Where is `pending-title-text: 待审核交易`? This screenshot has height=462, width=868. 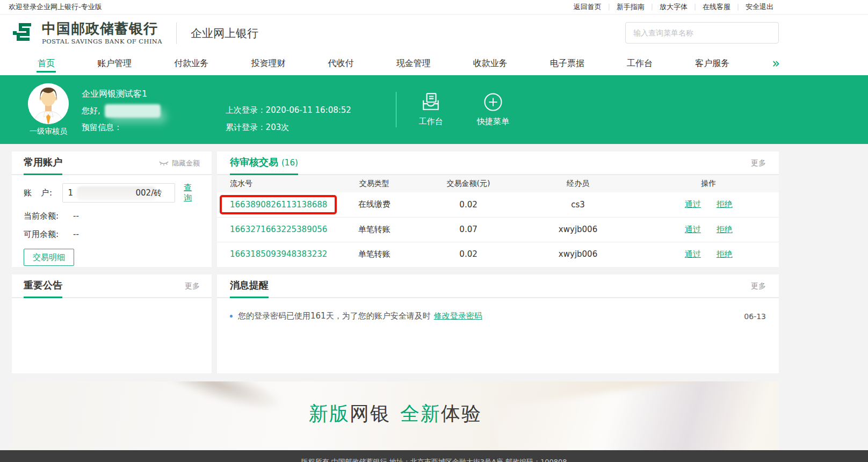 pending-title-text: 待审核交易 is located at coordinates (254, 162).